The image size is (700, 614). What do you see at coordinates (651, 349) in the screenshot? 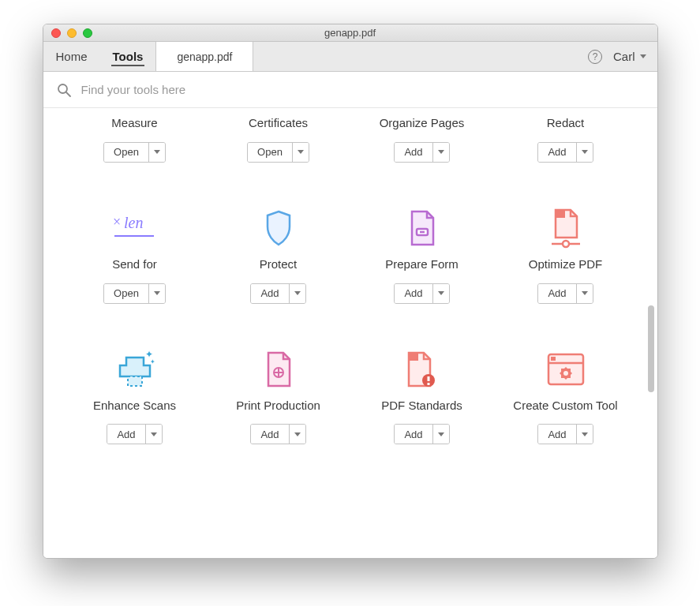
I see `scrollbar-thumb` at bounding box center [651, 349].